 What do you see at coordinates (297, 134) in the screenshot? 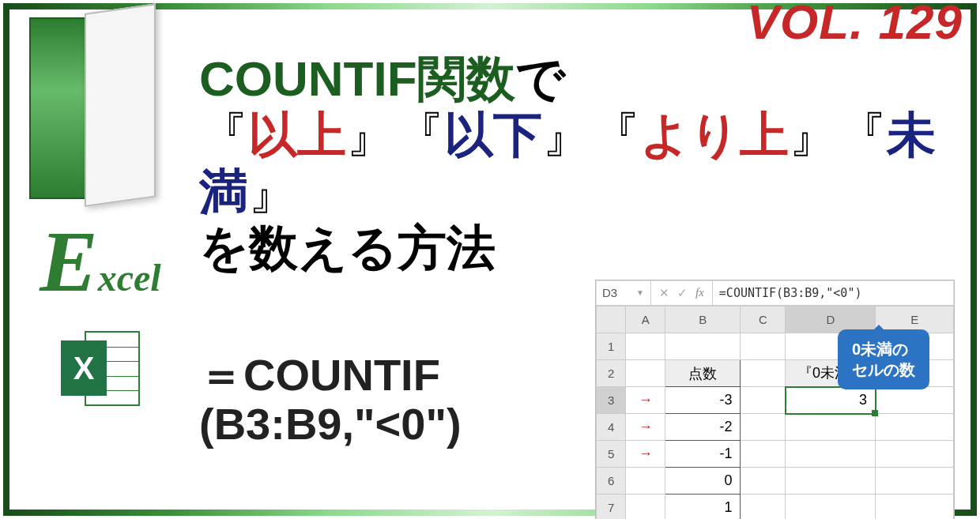
I see `keyword-ijou: 以上` at bounding box center [297, 134].